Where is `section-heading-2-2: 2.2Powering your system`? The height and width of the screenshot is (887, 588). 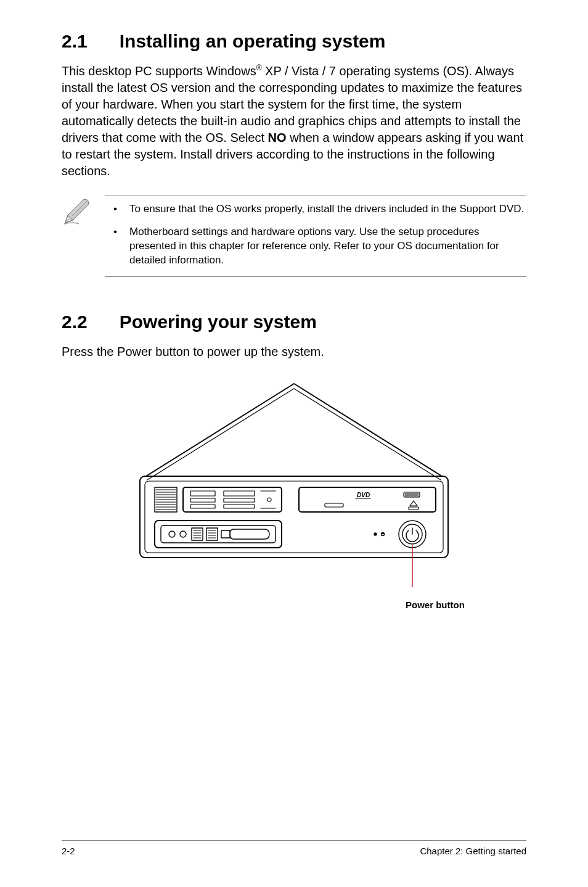 section-heading-2-2: 2.2Powering your system is located at coordinates (294, 322).